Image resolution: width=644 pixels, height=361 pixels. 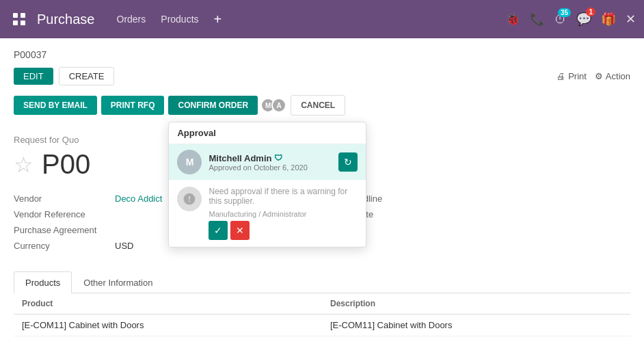 I want to click on form-fields-right: Order Deadline Receipt Date, so click(x=476, y=222).